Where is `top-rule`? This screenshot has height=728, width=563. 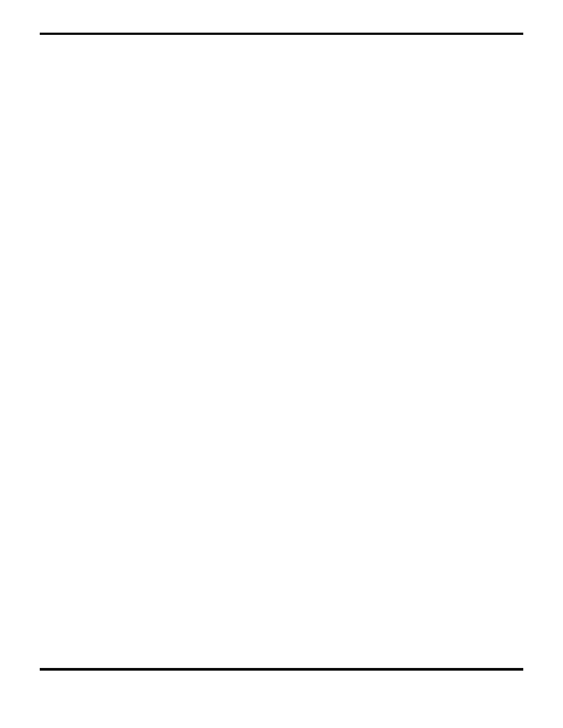 top-rule is located at coordinates (282, 34).